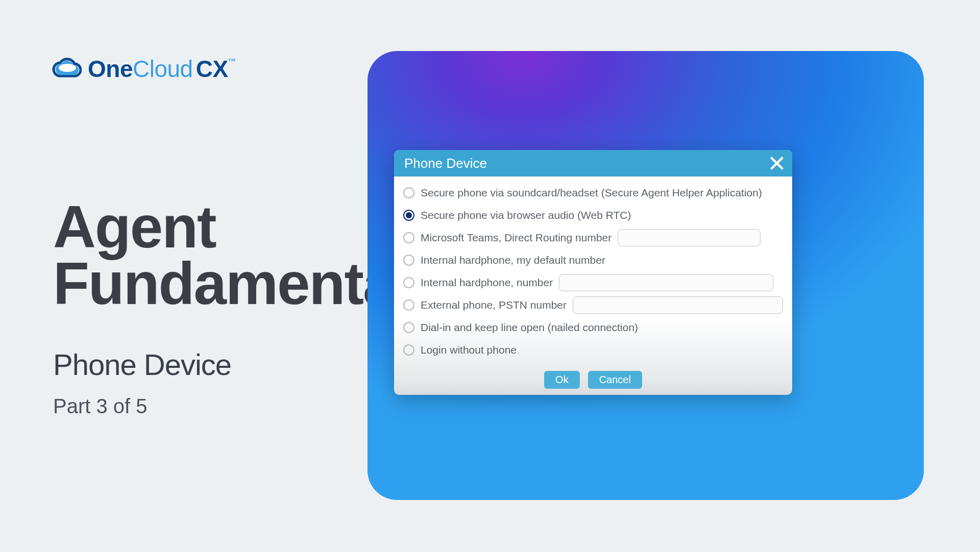  Describe the element at coordinates (593, 238) in the screenshot. I see `radio-row: Microsoft Teams, Direct Routing number` at that location.